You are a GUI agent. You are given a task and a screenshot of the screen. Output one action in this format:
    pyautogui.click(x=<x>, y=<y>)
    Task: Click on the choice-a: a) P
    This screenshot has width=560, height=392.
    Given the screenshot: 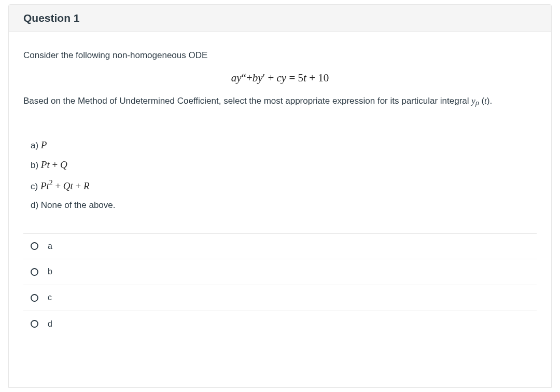 What is the action you would take?
    pyautogui.click(x=284, y=145)
    